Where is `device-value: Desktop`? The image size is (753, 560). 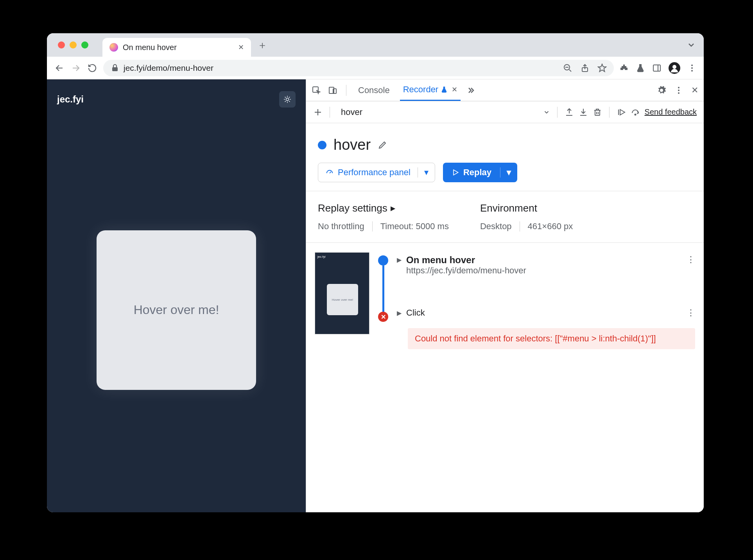 device-value: Desktop is located at coordinates (496, 226).